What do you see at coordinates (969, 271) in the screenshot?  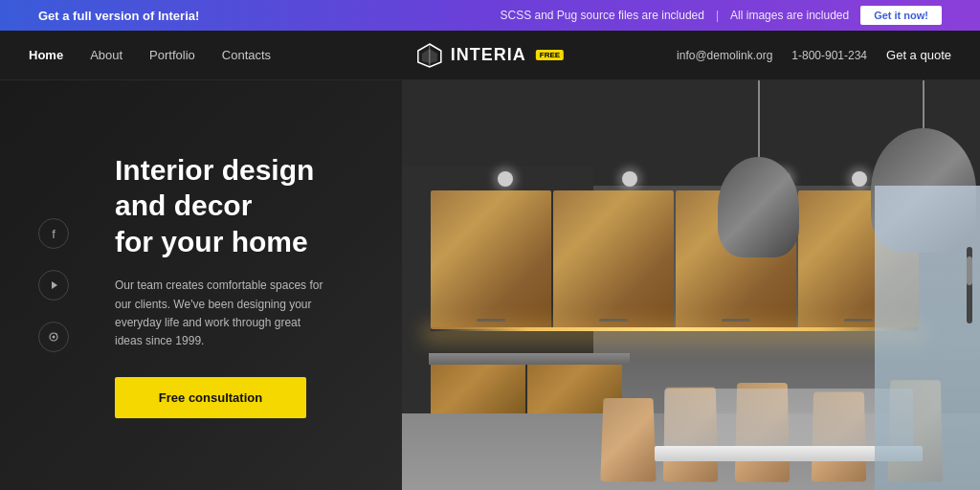 I see `scroll-thumb` at bounding box center [969, 271].